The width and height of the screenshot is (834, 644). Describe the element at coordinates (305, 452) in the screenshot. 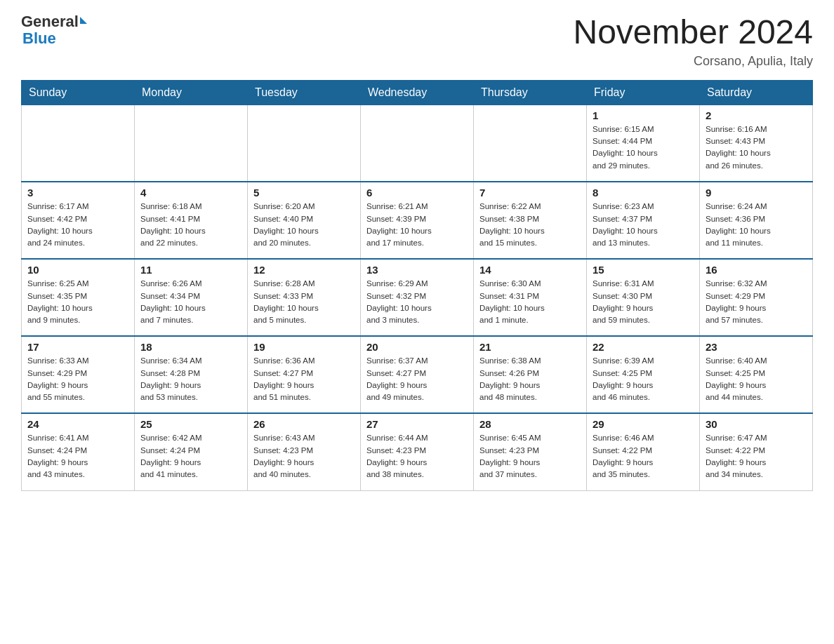

I see `calendar-cell: 26Sunrise: 6:43 AM Sunset: 4:23 PM Dayli…` at that location.